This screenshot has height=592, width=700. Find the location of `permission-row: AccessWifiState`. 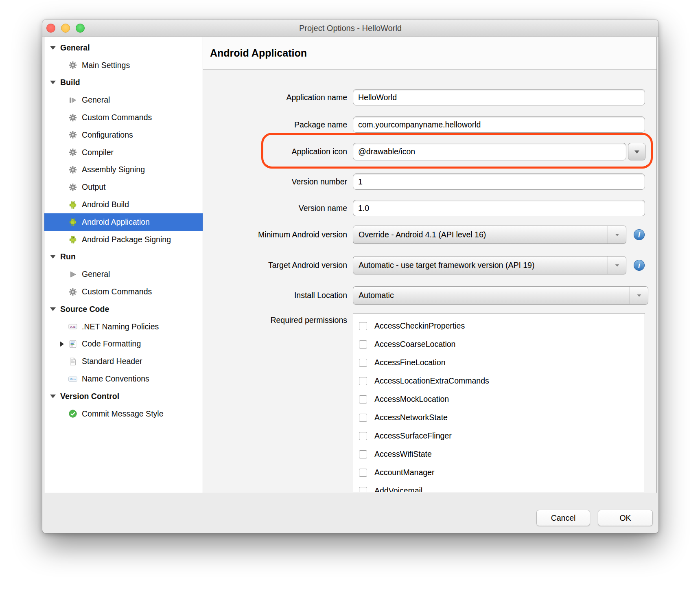

permission-row: AccessWifiState is located at coordinates (499, 454).